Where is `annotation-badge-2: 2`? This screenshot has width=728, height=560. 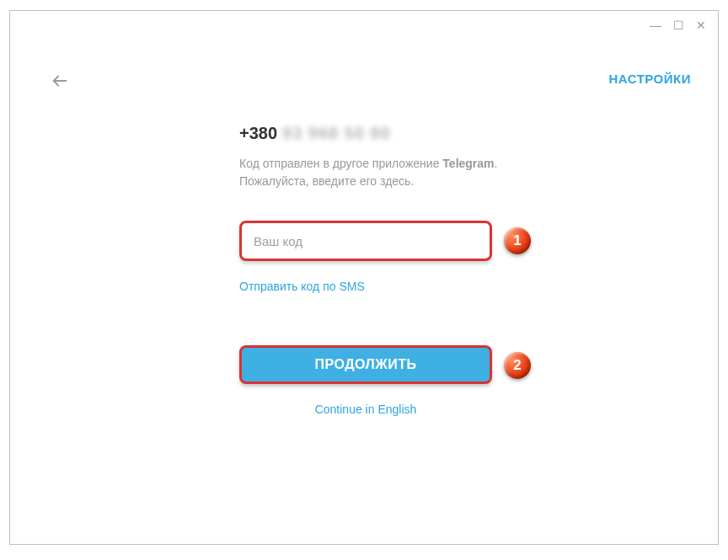 annotation-badge-2: 2 is located at coordinates (517, 365).